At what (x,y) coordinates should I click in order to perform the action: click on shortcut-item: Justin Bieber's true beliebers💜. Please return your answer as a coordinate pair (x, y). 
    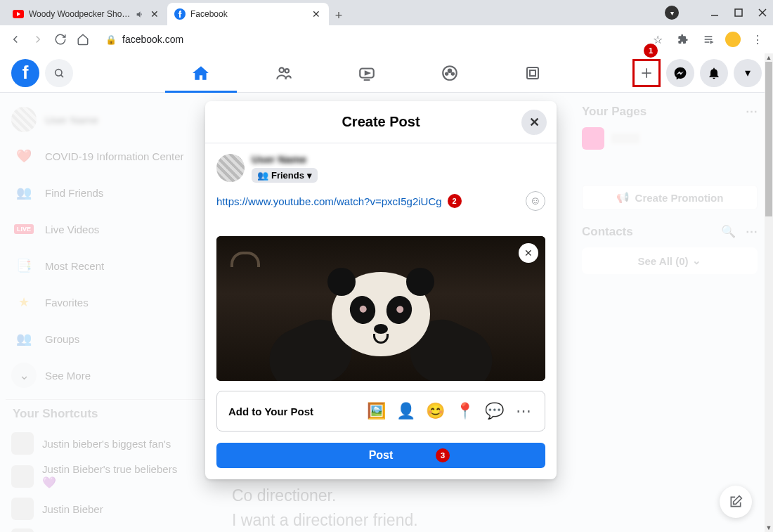
    Looking at the image, I should click on (105, 476).